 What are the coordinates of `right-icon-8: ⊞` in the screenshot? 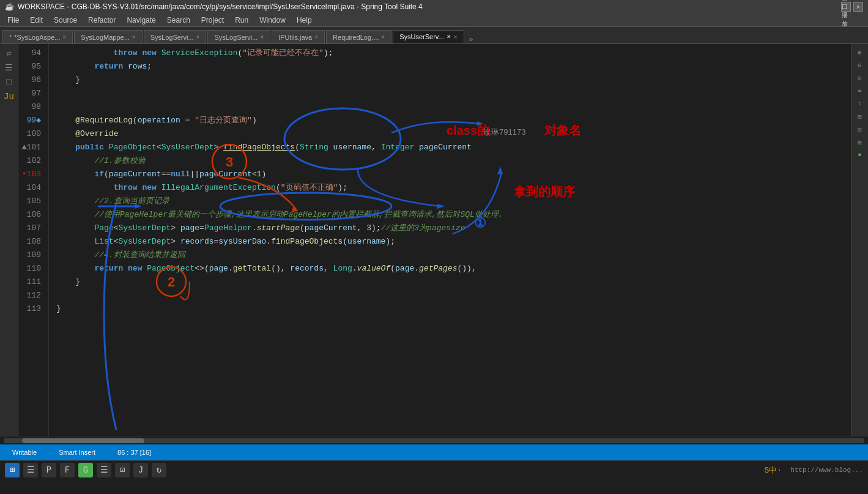 It's located at (860, 142).